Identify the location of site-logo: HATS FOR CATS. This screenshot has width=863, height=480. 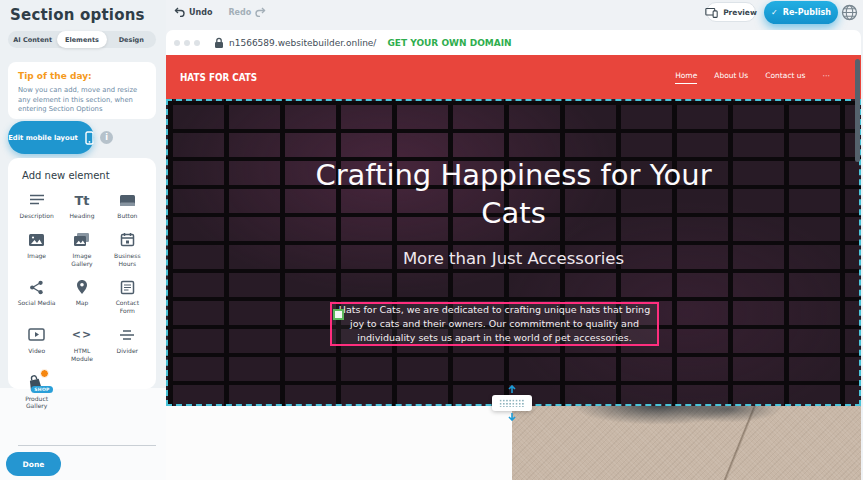
(218, 78).